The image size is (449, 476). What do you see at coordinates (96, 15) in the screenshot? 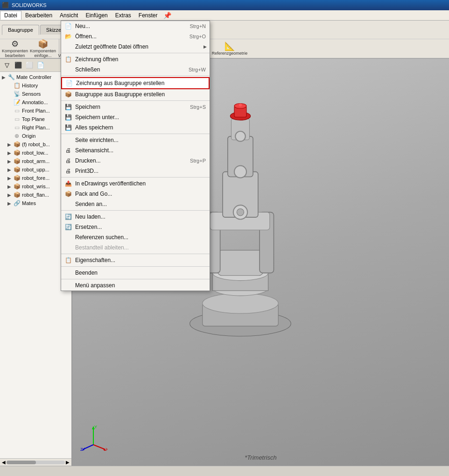
I see `menu-item-einfuegen: Einfügen` at bounding box center [96, 15].